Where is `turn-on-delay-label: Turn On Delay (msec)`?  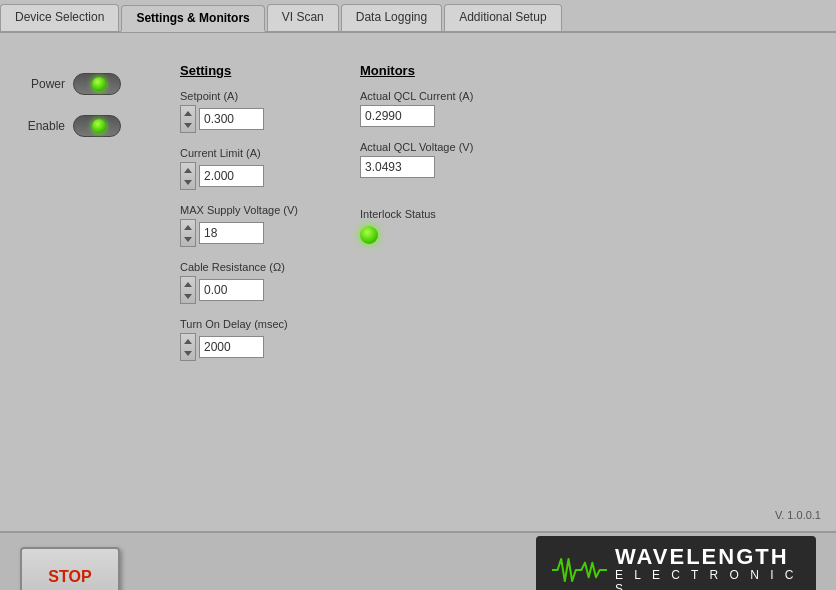
turn-on-delay-label: Turn On Delay (msec) is located at coordinates (239, 324).